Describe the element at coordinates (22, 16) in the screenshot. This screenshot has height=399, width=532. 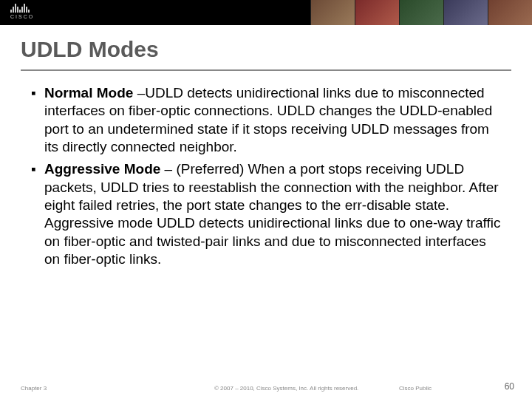
I see `cisco-logo-text: CISCO` at that location.